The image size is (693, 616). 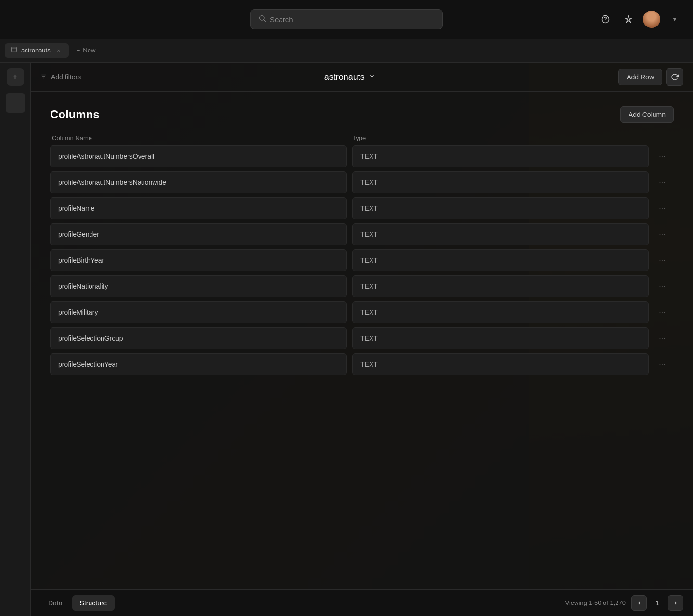 What do you see at coordinates (15, 339) in the screenshot?
I see `sidebar: +` at bounding box center [15, 339].